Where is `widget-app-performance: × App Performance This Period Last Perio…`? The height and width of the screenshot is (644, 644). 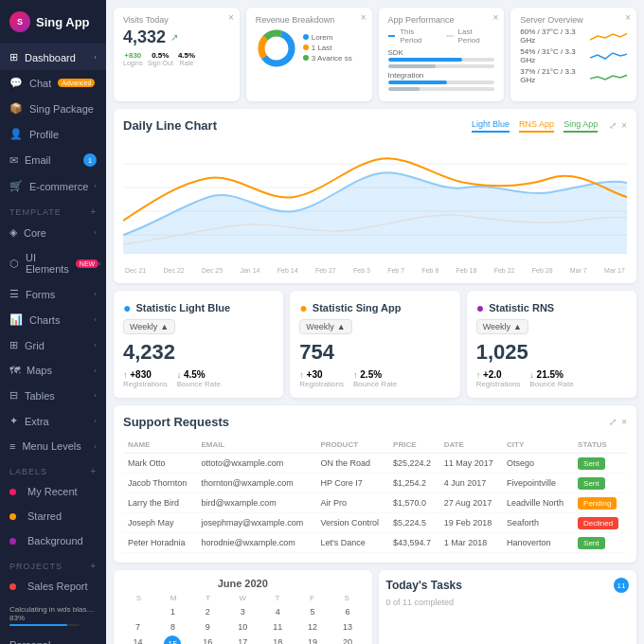
widget-app-performance: × App Performance This Period Last Perio… is located at coordinates (441, 55).